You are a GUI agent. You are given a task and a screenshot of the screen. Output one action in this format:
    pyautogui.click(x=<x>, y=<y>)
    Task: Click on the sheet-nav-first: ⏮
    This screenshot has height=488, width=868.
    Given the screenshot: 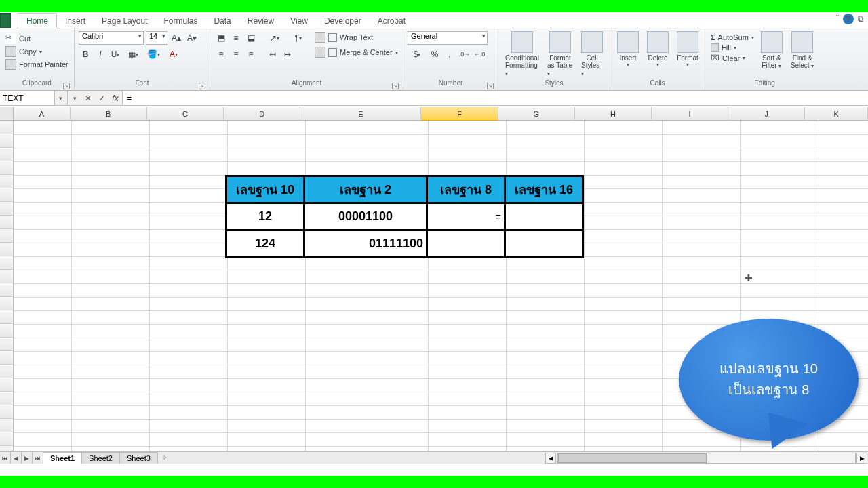 What is the action you would take?
    pyautogui.click(x=5, y=458)
    